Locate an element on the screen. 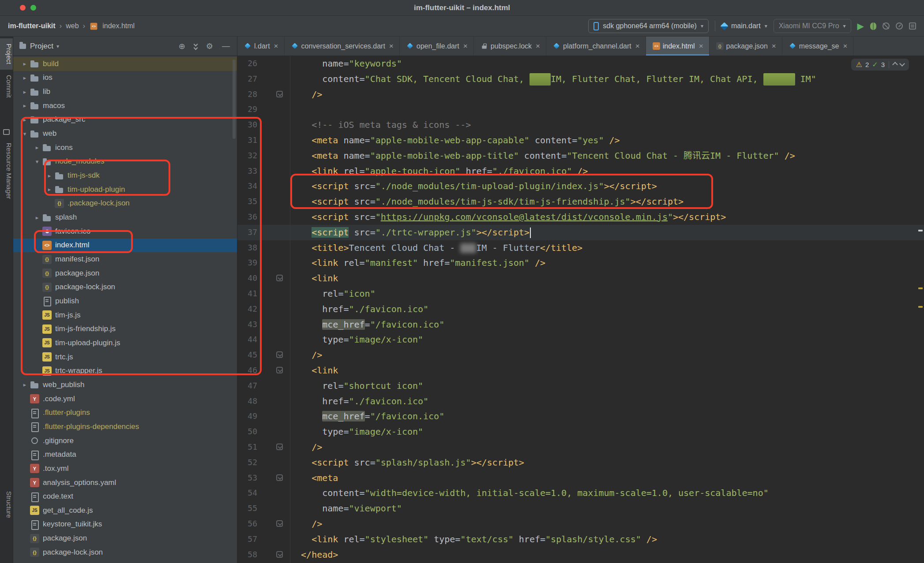  code-line-39: <link rel="manifest" href="manifest.json… is located at coordinates (607, 263).